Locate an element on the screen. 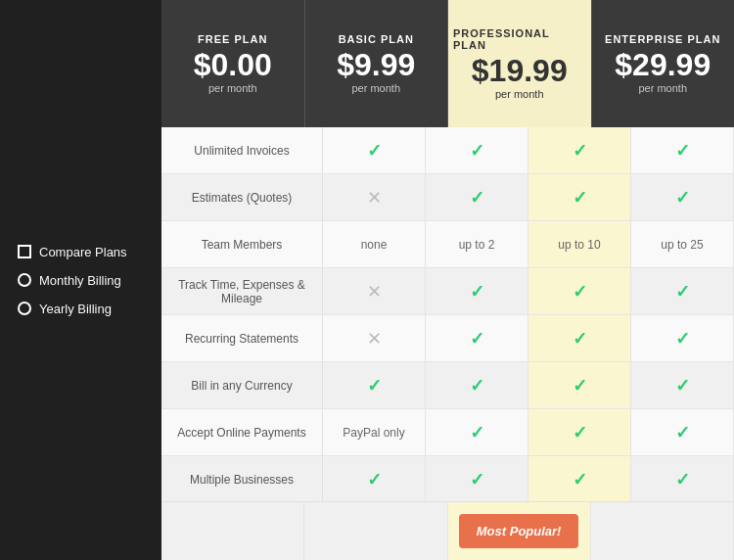 The width and height of the screenshot is (734, 560). feature-0-plan-3: ✓ is located at coordinates (683, 151).